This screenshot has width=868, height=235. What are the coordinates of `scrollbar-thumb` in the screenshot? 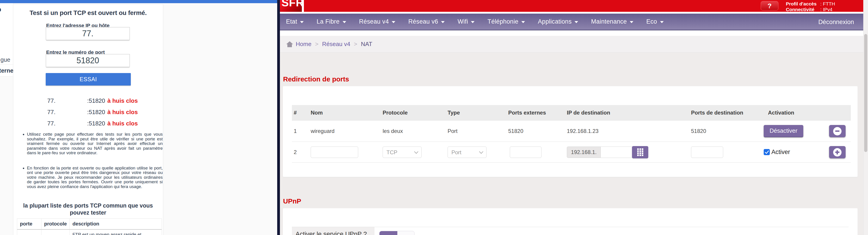 It's located at (866, 93).